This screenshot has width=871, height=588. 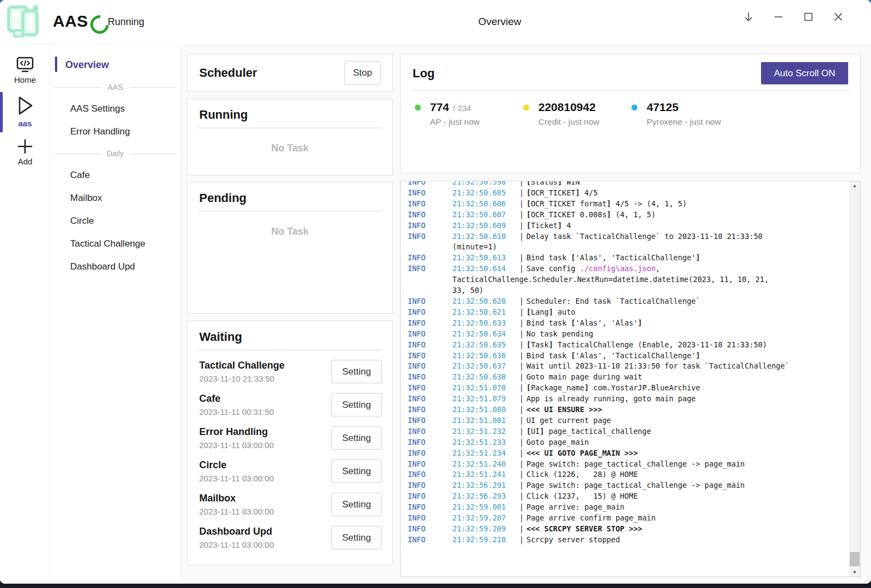 I want to click on scroll-up-icon: ▲, so click(x=855, y=186).